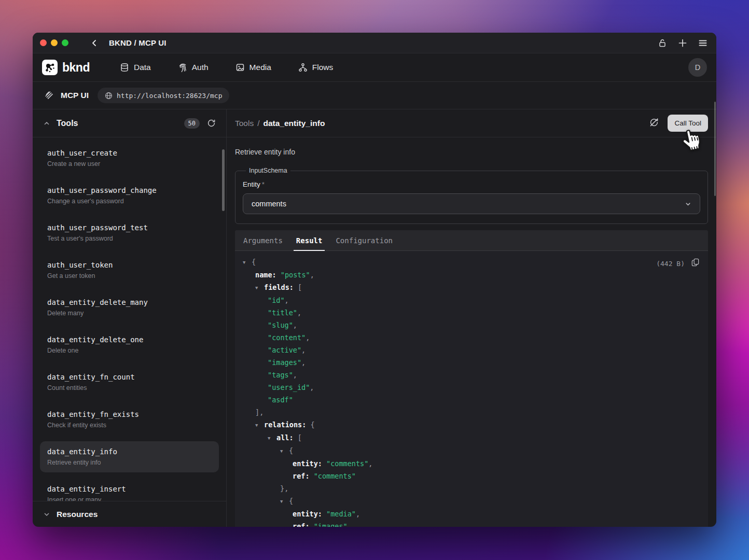 Image resolution: width=749 pixels, height=560 pixels. Describe the element at coordinates (678, 264) in the screenshot. I see `json-meta: (442 B)` at that location.